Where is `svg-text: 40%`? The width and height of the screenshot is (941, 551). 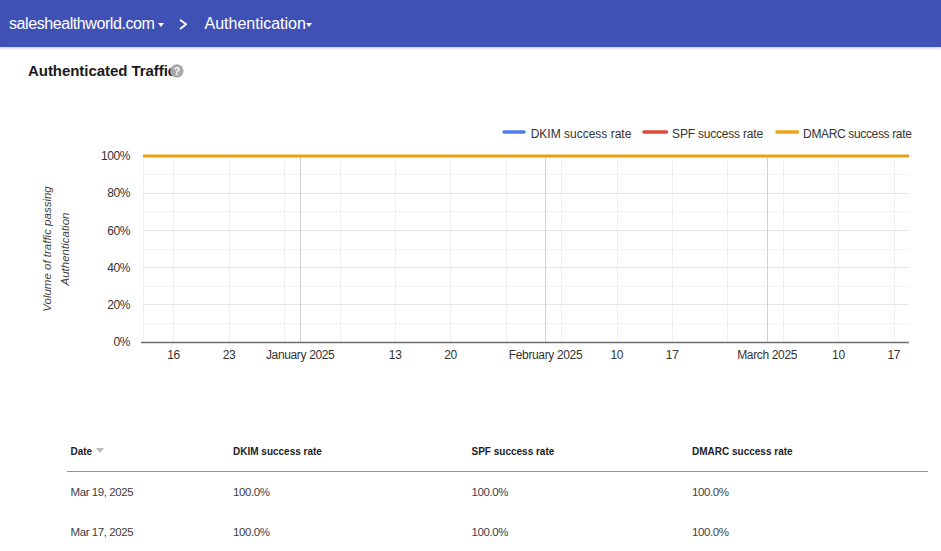
svg-text: 40% is located at coordinates (118, 268).